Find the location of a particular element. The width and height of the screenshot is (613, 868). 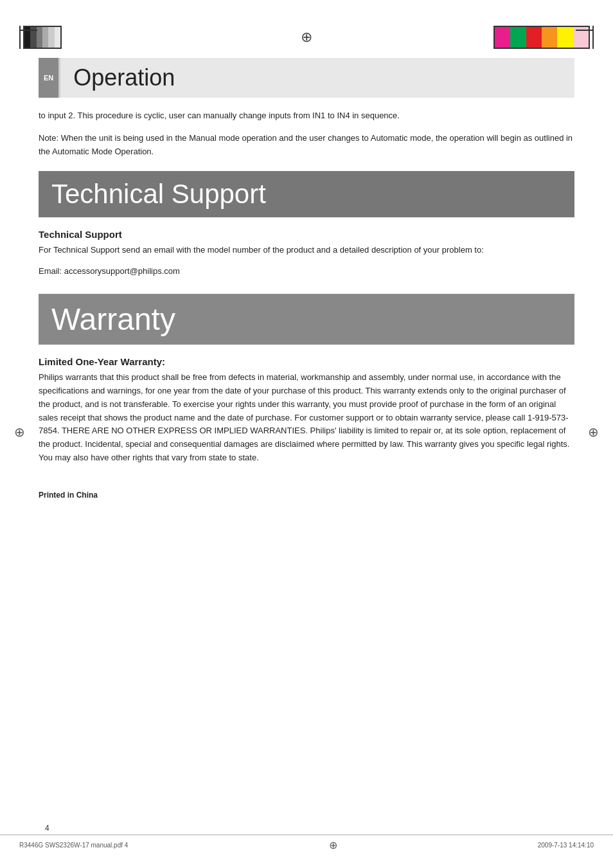

left-bw-swatches is located at coordinates (42, 37).